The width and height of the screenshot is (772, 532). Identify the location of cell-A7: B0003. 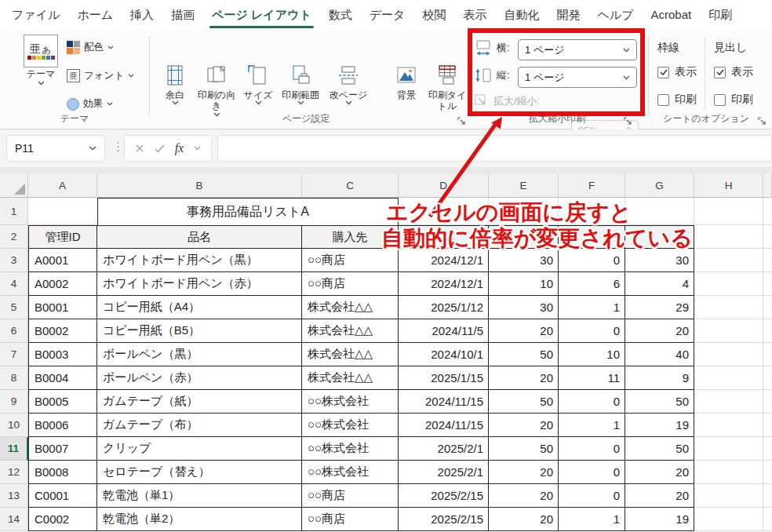
(63, 355).